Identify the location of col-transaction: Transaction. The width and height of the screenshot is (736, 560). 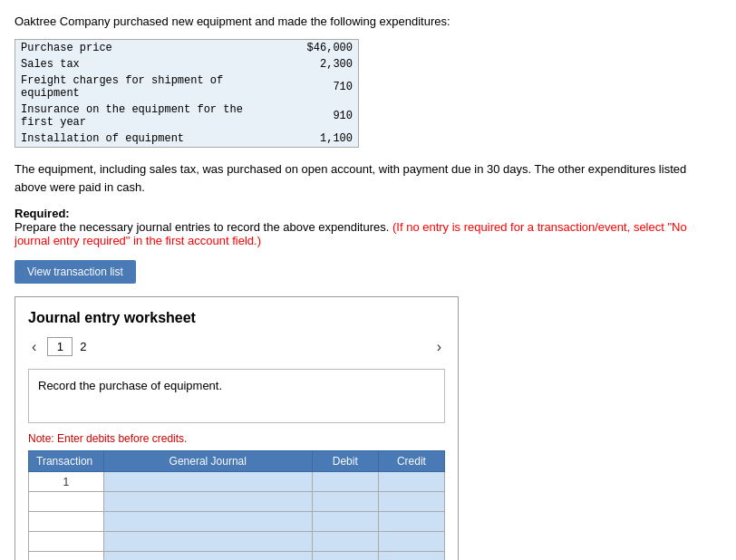
(67, 462).